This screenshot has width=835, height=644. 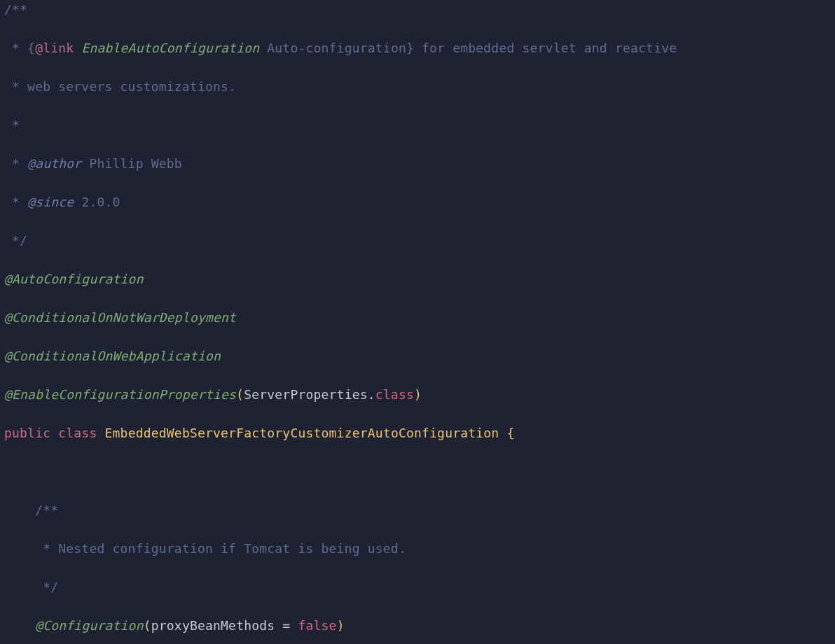 I want to click on code-line: * web servers customizations., so click(x=418, y=87).